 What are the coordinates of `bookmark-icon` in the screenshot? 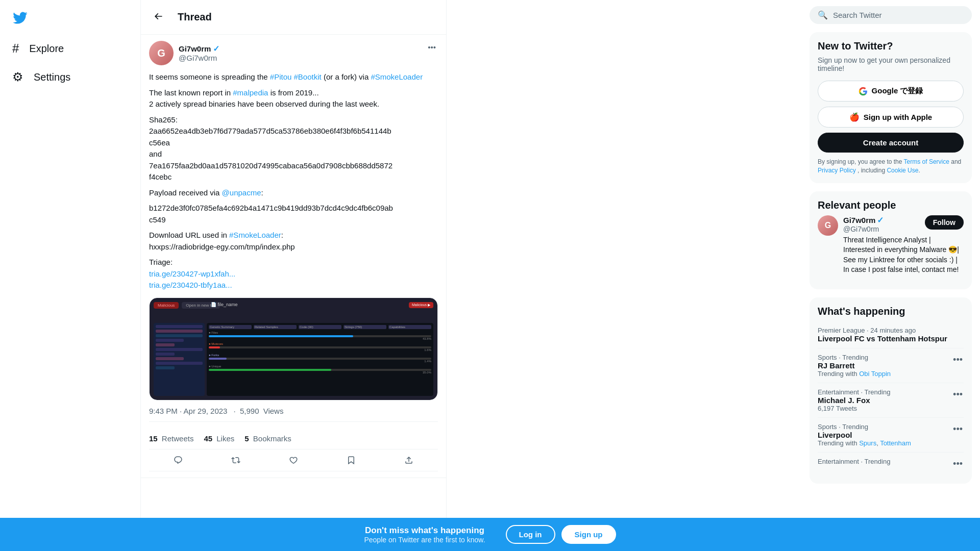 It's located at (351, 460).